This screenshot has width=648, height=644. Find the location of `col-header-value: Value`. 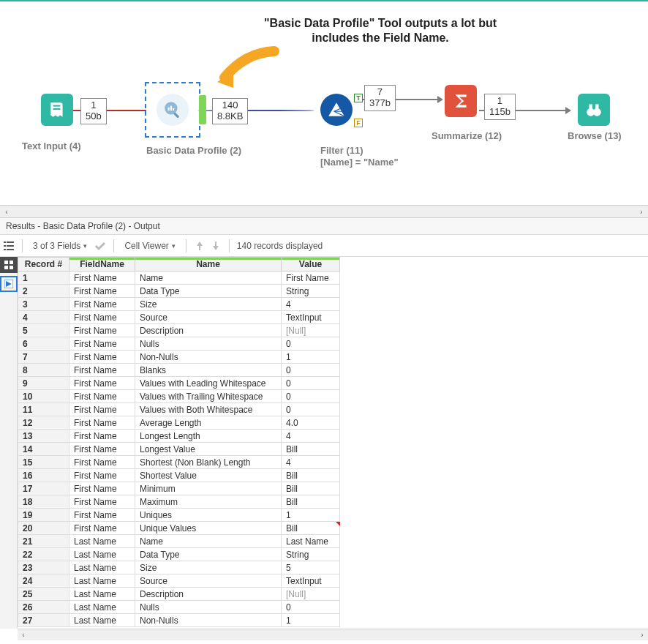

col-header-value: Value is located at coordinates (311, 265).